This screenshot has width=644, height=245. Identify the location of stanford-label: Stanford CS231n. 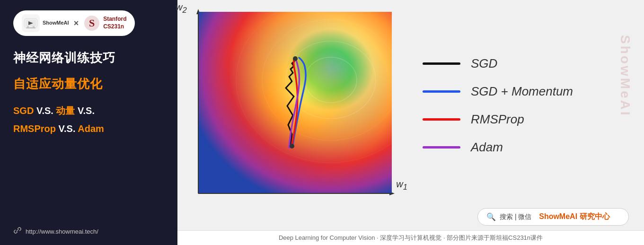
(115, 23).